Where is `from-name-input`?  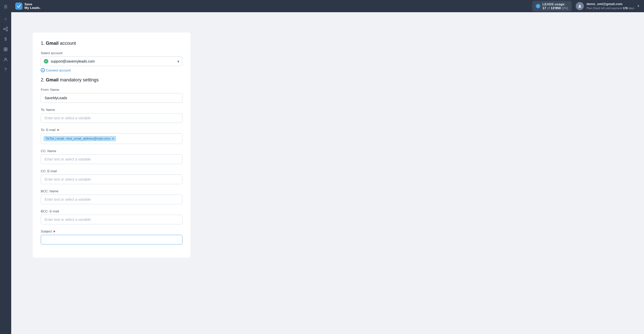 from-name-input is located at coordinates (112, 98).